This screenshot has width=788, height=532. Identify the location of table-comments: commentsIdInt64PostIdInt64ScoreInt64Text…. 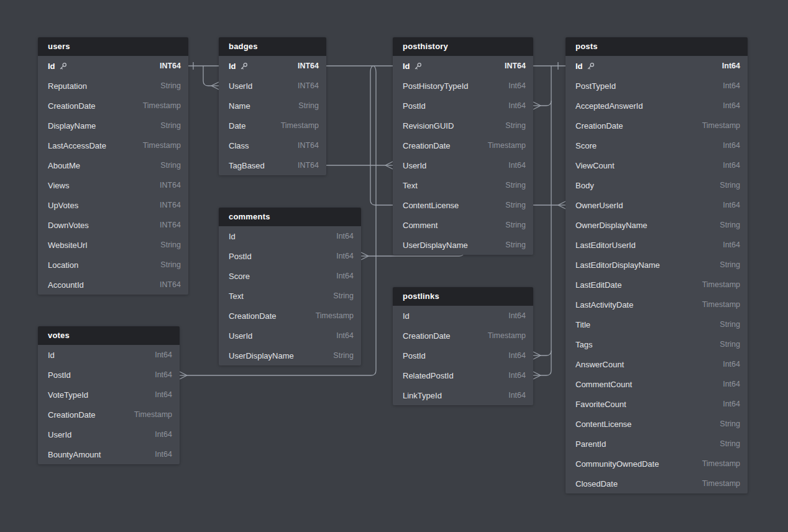
(290, 287).